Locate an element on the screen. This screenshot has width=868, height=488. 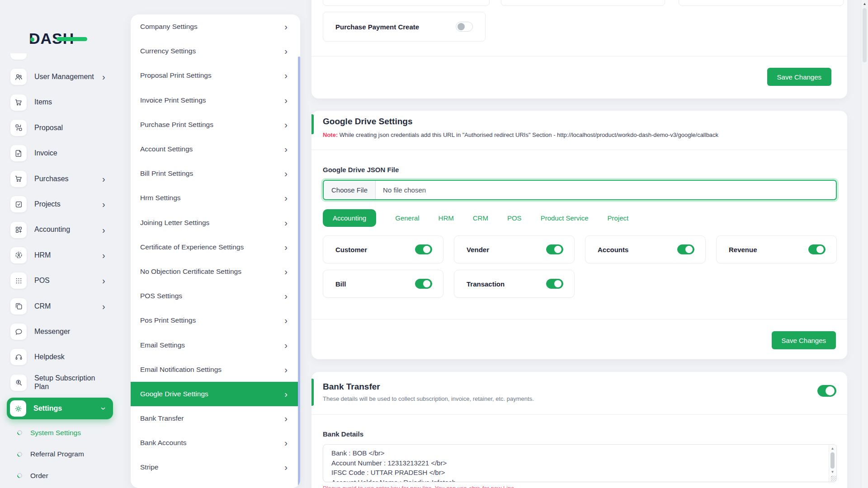
sidebar-item: User Management › is located at coordinates (59, 77).